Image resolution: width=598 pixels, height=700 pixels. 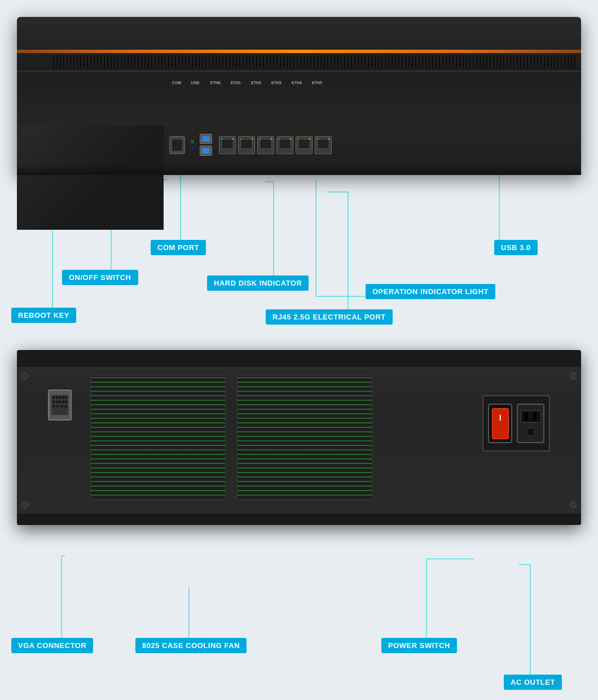 What do you see at coordinates (279, 139) in the screenshot?
I see `eth3-led-left` at bounding box center [279, 139].